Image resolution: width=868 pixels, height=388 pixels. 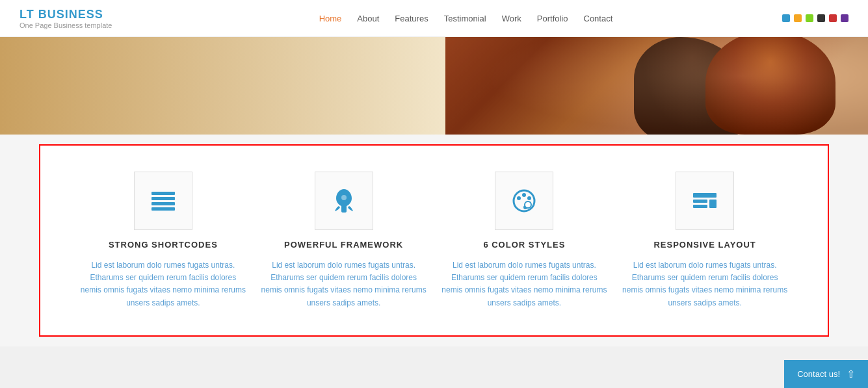 What do you see at coordinates (163, 244) in the screenshot?
I see `shortcodes-title: STRONG SHORTCODES` at bounding box center [163, 244].